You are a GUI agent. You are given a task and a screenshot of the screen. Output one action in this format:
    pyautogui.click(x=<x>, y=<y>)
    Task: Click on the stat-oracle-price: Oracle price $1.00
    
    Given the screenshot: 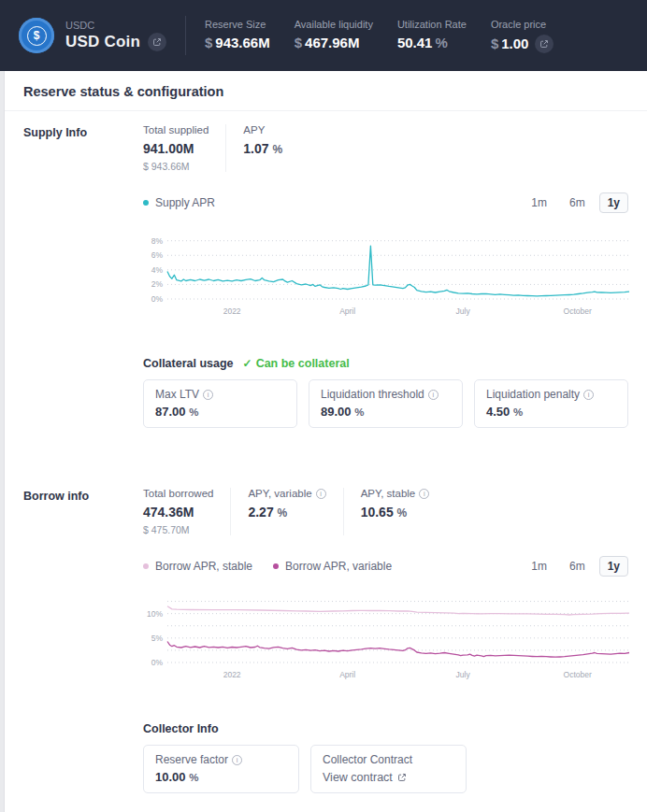 What is the action you would take?
    pyautogui.click(x=523, y=36)
    